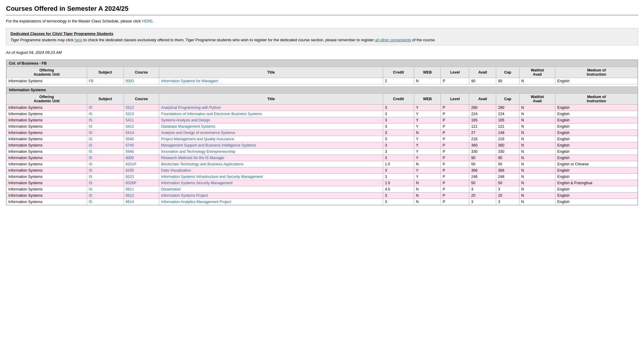 This screenshot has width=644, height=360. I want to click on course-title-link: Foundations of Information and Electroni…, so click(211, 114).